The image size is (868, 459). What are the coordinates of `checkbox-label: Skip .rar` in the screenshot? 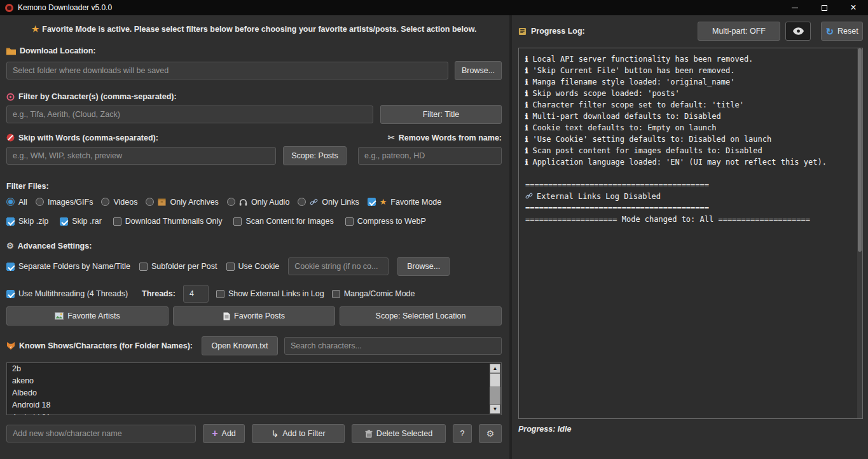 It's located at (86, 221).